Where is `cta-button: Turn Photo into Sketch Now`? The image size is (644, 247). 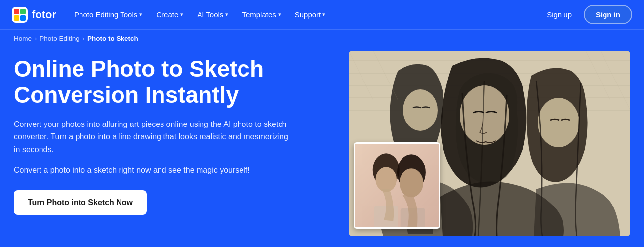 cta-button: Turn Photo into Sketch Now is located at coordinates (80, 203).